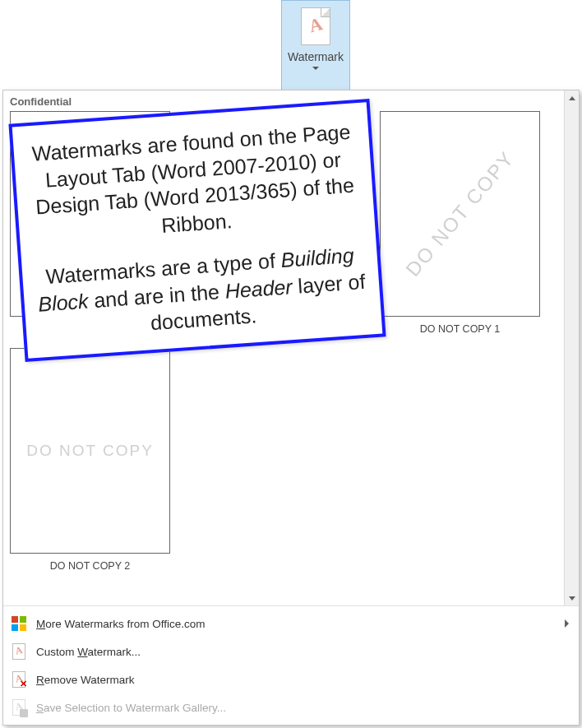 The width and height of the screenshot is (582, 728). Describe the element at coordinates (316, 68) in the screenshot. I see `chevron-down-icon` at that location.